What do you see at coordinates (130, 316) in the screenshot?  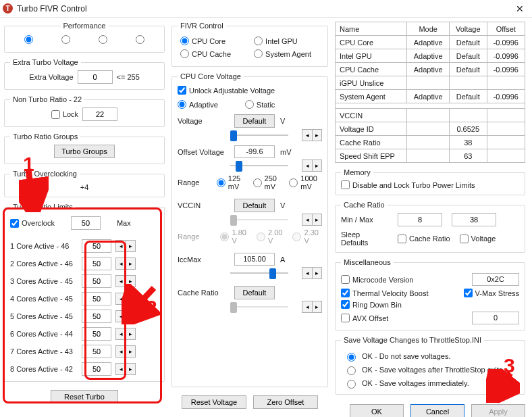 I see `ratio-inc-4: ▸` at bounding box center [130, 316].